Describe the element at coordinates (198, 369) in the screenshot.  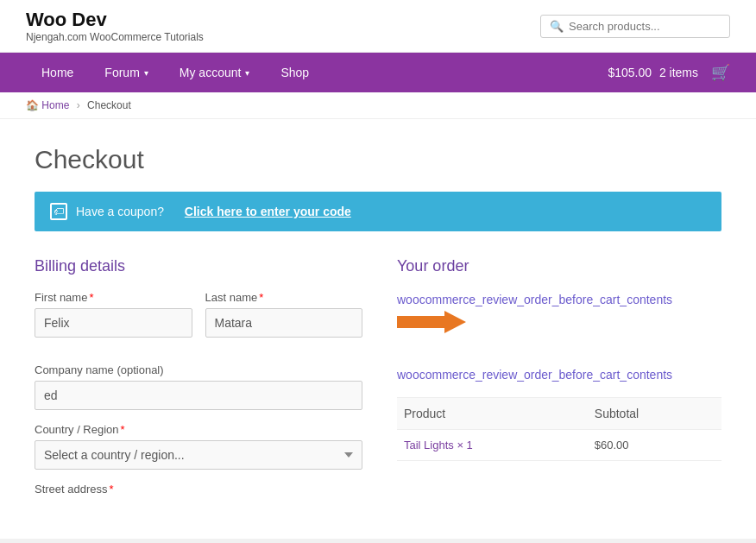
I see `company-label: Company name (optional)` at that location.